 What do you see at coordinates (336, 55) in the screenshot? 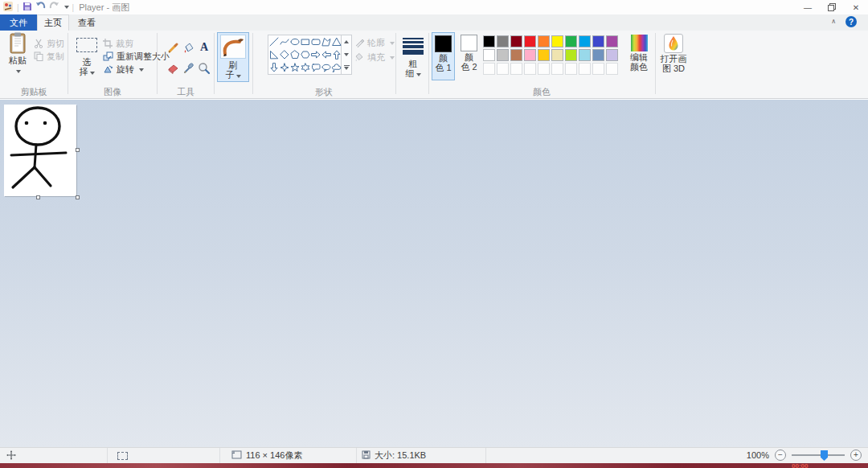
I see `shape-arrow-up-icon` at bounding box center [336, 55].